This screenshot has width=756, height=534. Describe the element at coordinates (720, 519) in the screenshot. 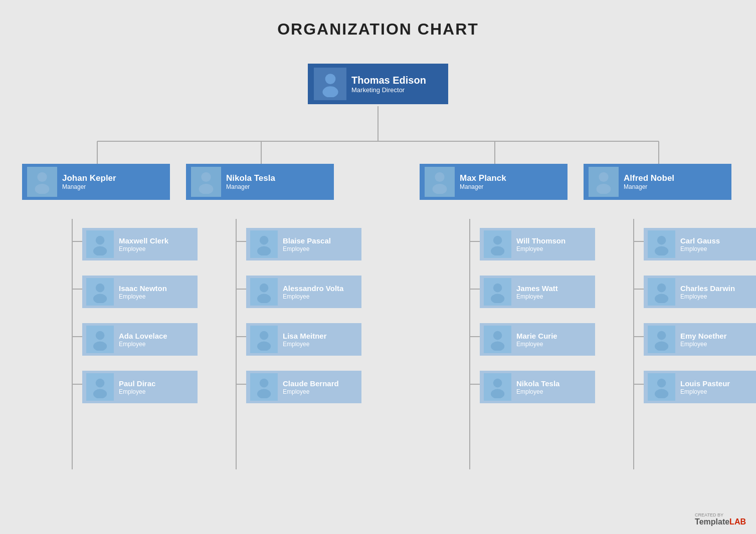

I see `watermark-text: CREATED BY TemplateLAB` at that location.